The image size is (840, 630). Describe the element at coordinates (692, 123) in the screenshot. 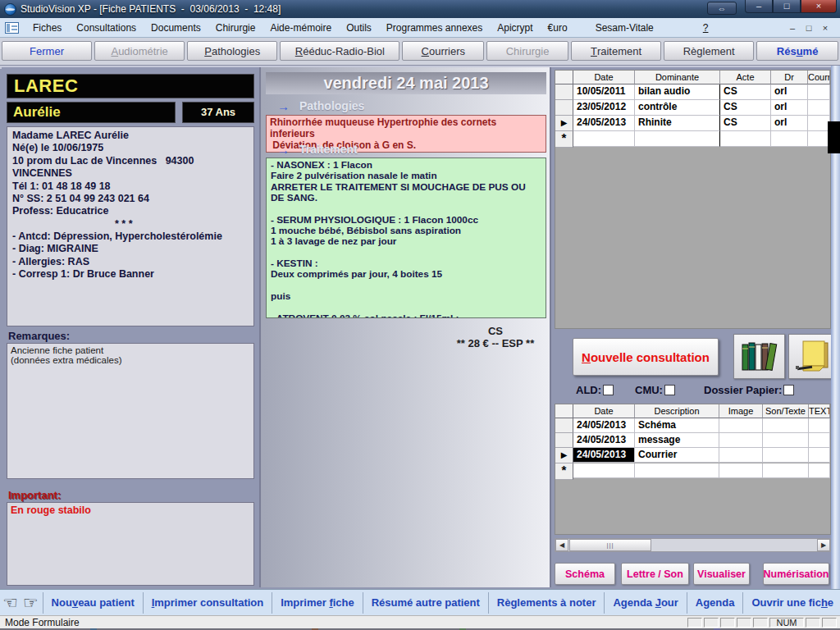

I see `table-row-current: ▶ 24/05/2013 Rhinite CS orl` at that location.